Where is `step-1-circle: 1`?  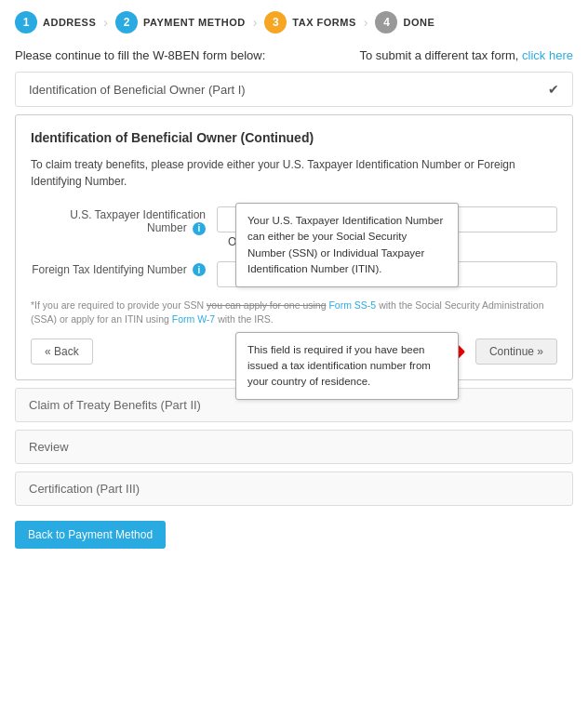 step-1-circle: 1 is located at coordinates (26, 22).